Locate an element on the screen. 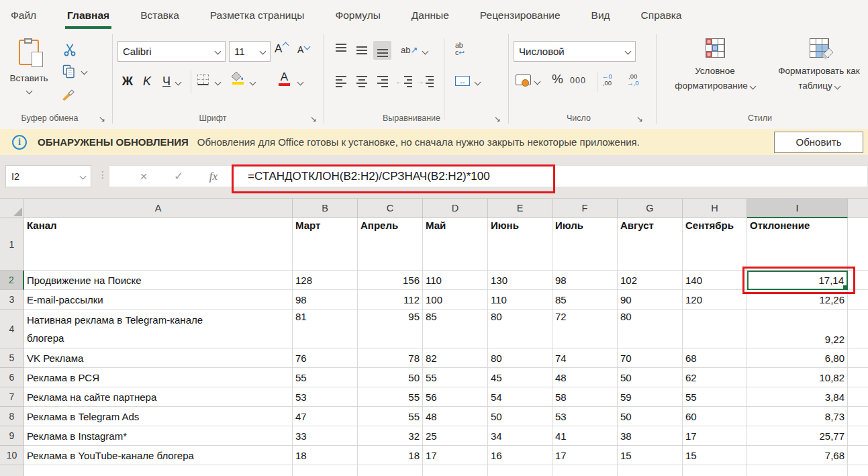  number-dialog-launcher: ↘ is located at coordinates (640, 119).